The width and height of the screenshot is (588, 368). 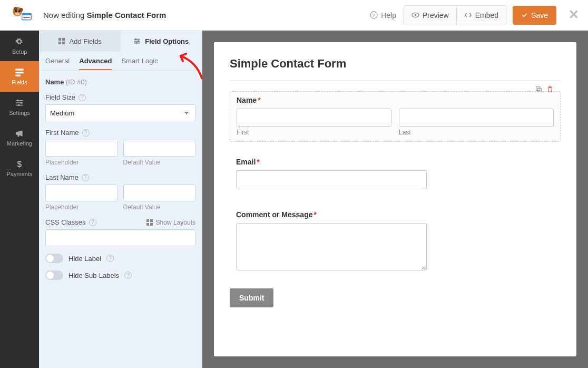 What do you see at coordinates (476, 132) in the screenshot?
I see `last-sublabel: Last` at bounding box center [476, 132].